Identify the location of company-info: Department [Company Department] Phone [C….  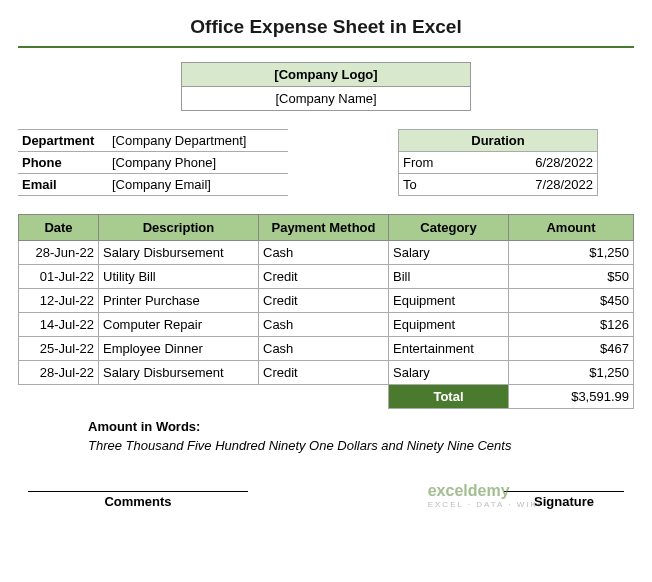
(153, 162).